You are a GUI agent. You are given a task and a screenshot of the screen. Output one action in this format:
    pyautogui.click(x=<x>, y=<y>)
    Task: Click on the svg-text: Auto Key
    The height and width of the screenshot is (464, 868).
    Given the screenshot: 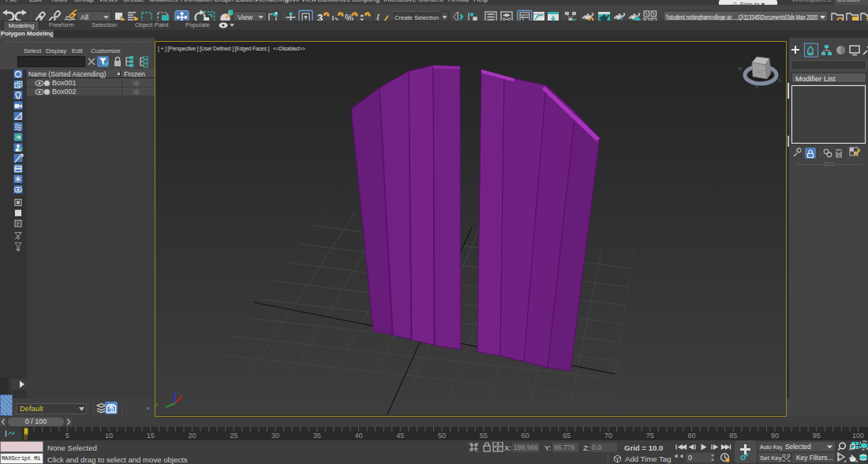 What is the action you would take?
    pyautogui.click(x=772, y=447)
    